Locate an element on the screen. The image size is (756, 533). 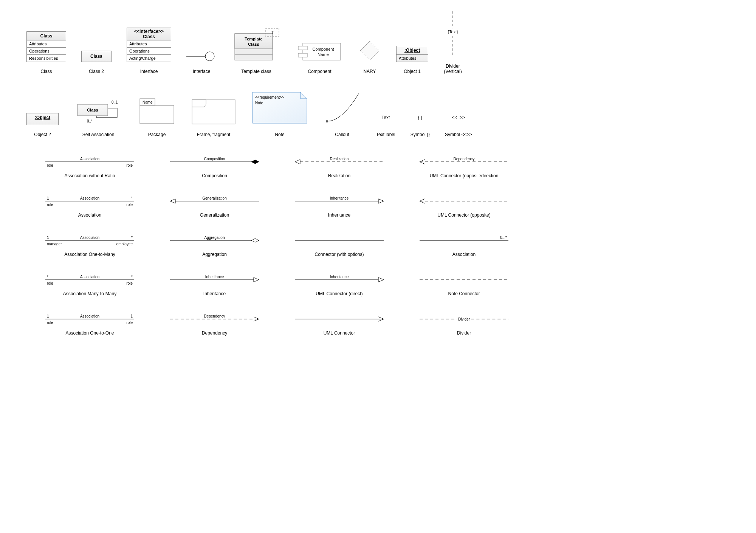
caption: Self Association is located at coordinates (98, 135).